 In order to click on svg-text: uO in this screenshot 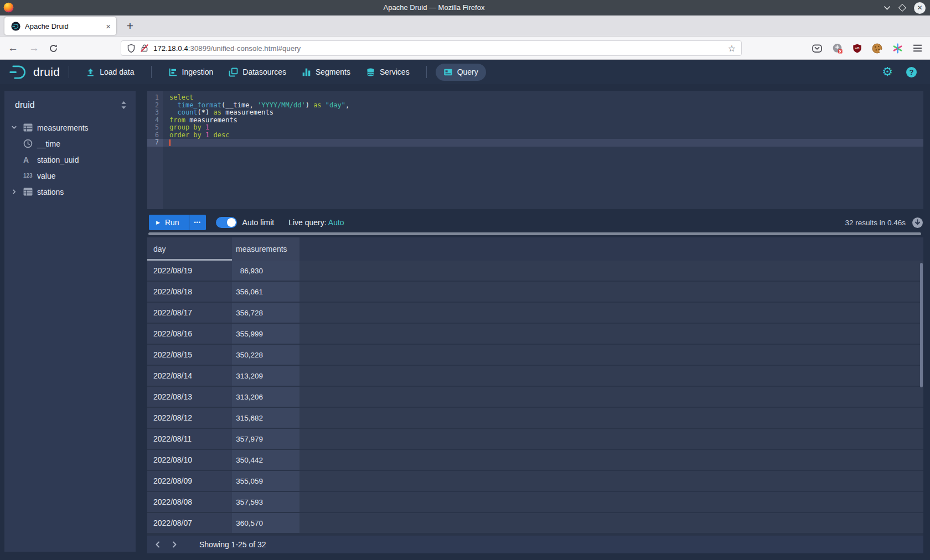, I will do `click(857, 48)`.